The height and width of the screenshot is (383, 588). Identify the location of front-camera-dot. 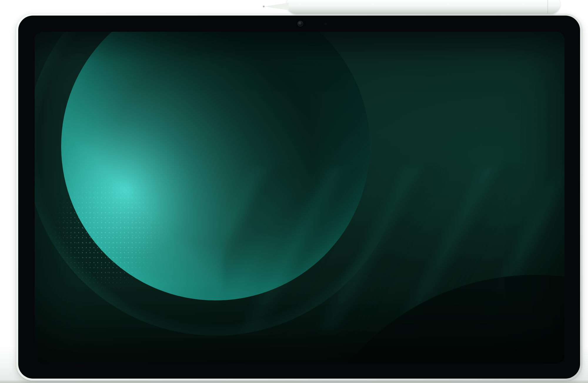
(300, 24).